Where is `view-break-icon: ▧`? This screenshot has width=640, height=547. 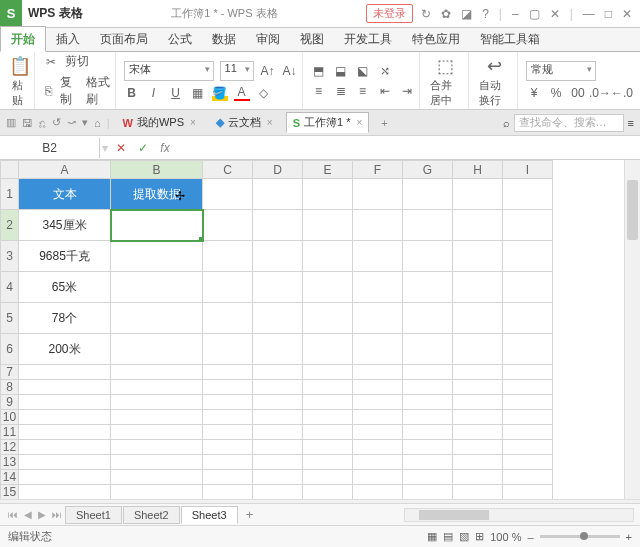 view-break-icon: ▧ is located at coordinates (464, 536).